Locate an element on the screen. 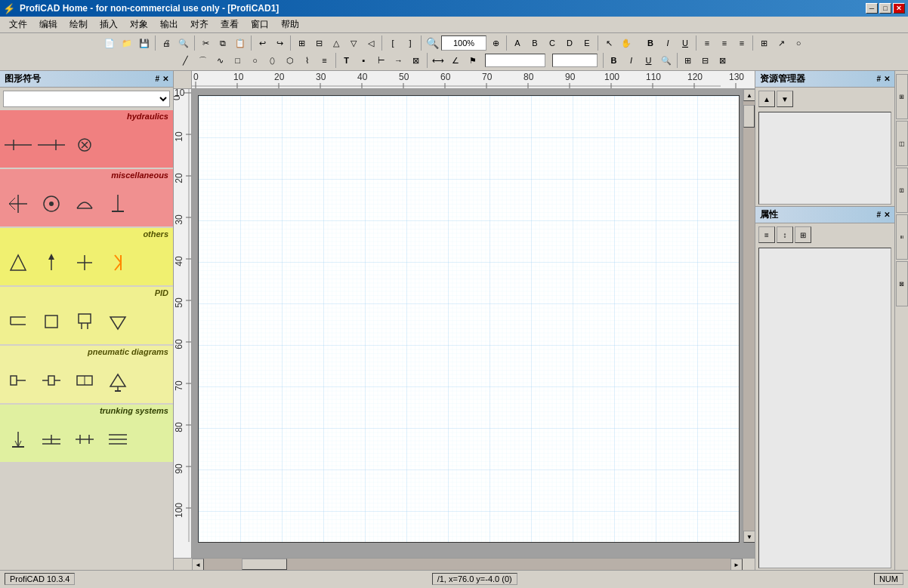 This screenshot has width=908, height=588. redo-button: ↪ is located at coordinates (280, 43).